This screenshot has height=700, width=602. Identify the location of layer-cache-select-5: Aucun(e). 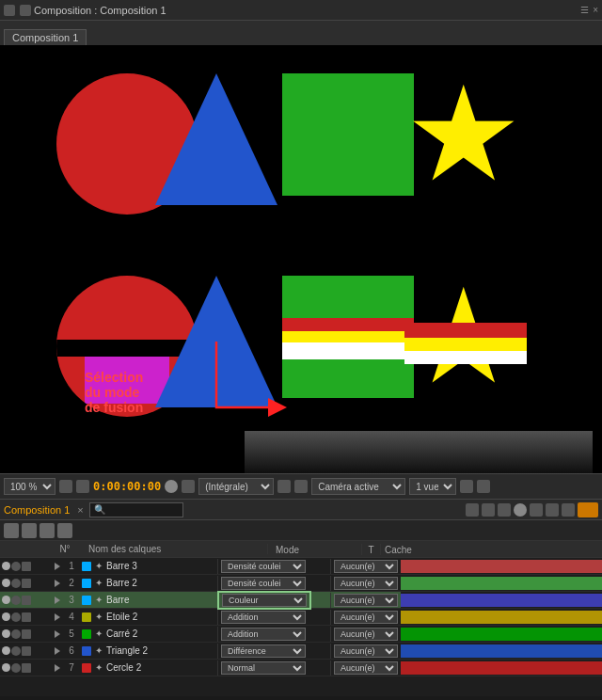
(366, 634).